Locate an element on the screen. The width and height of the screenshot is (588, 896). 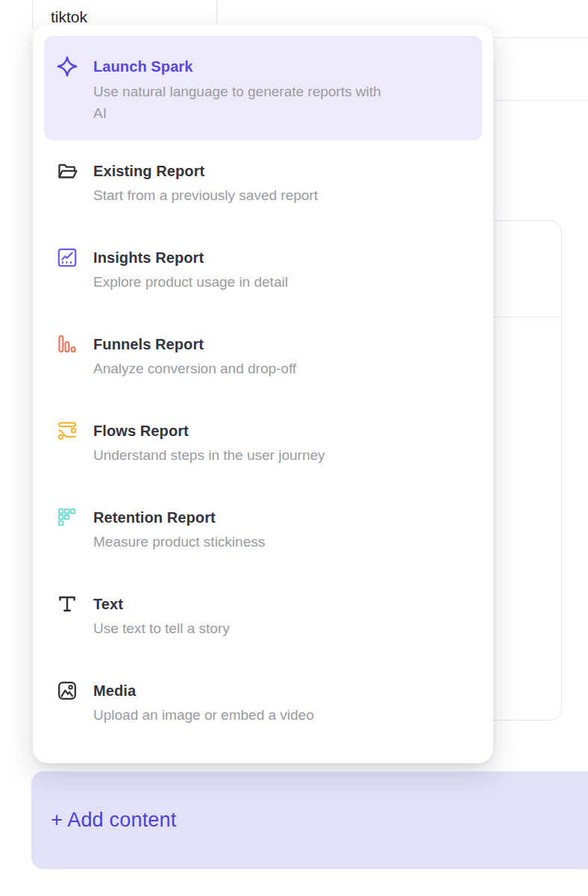
spark-icon is located at coordinates (67, 66).